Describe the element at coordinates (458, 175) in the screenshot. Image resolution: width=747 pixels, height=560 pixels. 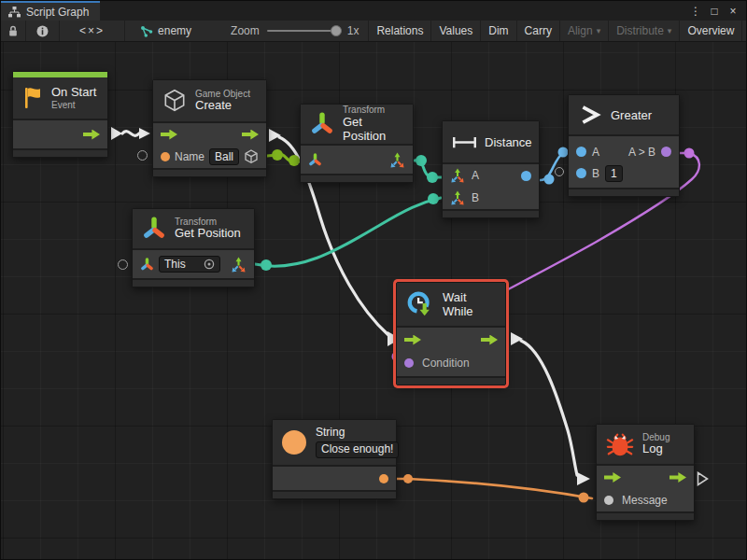
I see `vector3-input-port-a` at that location.